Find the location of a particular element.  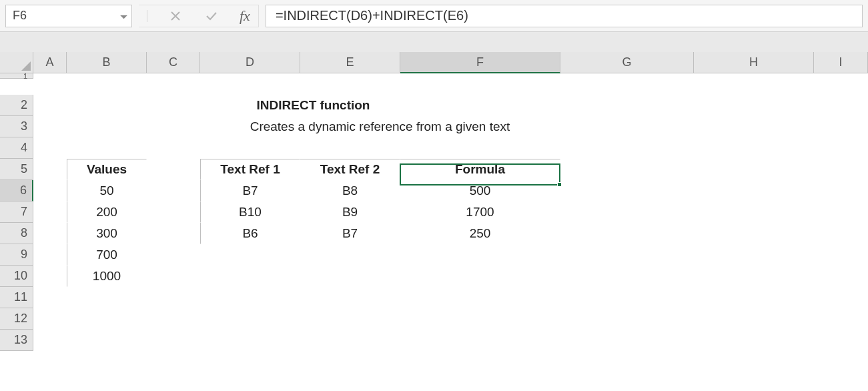

row-header-5: 5 is located at coordinates (17, 169).